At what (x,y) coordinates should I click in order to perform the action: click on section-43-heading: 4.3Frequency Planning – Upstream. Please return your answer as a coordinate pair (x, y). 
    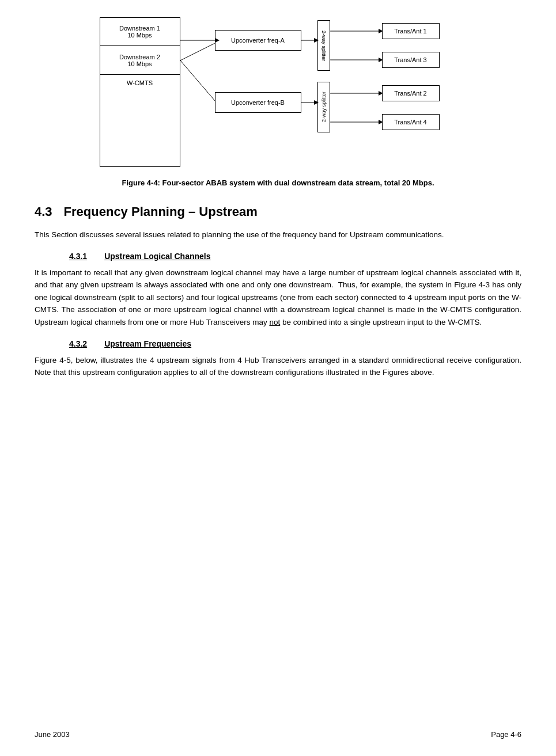
    Looking at the image, I should click on (278, 212).